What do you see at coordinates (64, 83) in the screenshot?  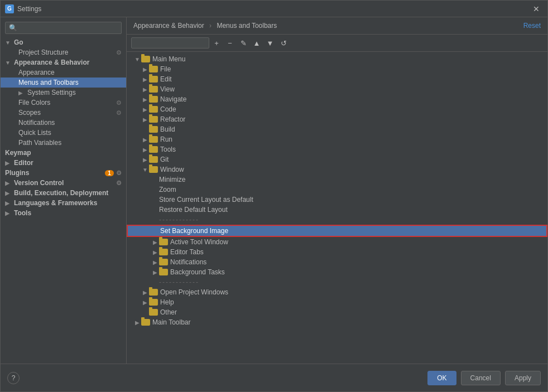 I see `sidebar-item-menus-toolbars: Menus and Toolbars` at bounding box center [64, 83].